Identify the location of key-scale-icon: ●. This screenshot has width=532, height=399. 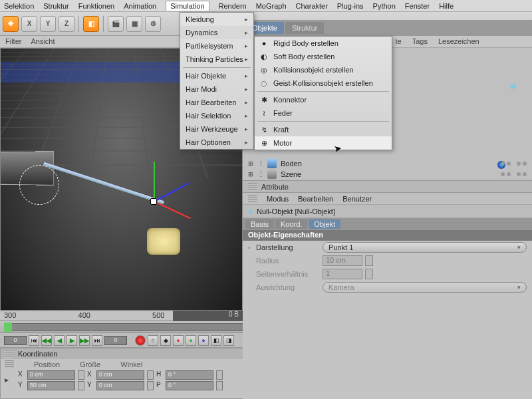
(191, 340).